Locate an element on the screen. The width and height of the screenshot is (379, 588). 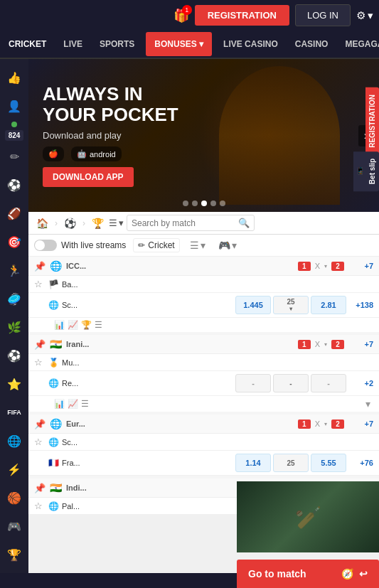
apple-badge: 🍎 is located at coordinates (53, 154).